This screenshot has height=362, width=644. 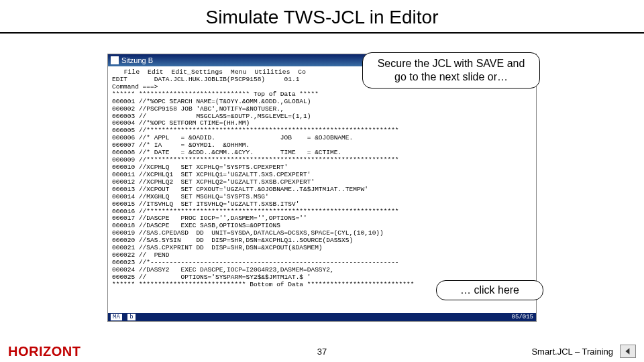 What do you see at coordinates (115, 60) in the screenshot?
I see `window-icon` at bounding box center [115, 60].